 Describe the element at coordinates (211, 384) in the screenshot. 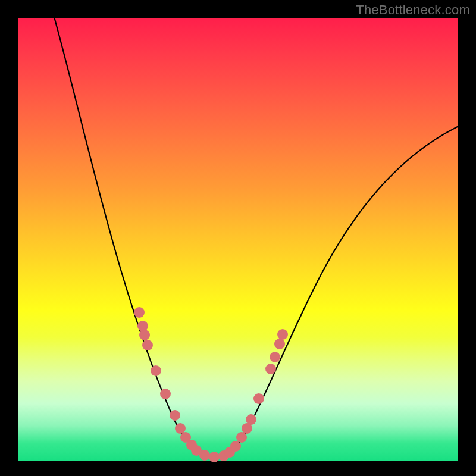

I see `marker-dots` at that location.